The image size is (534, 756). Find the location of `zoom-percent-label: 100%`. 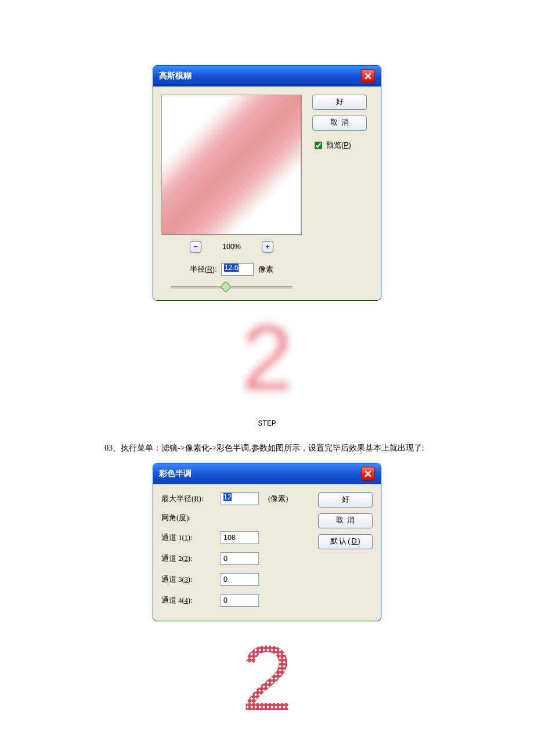

zoom-percent-label: 100% is located at coordinates (232, 247).